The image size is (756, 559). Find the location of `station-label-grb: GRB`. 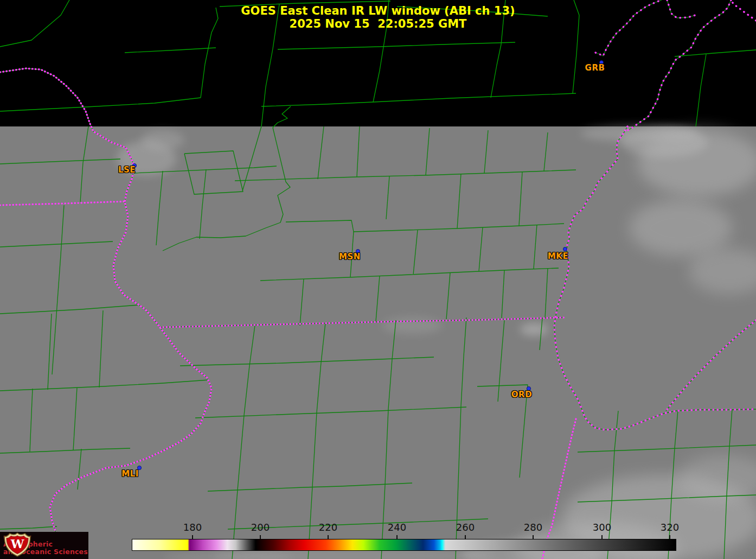

station-label-grb: GRB is located at coordinates (595, 68).